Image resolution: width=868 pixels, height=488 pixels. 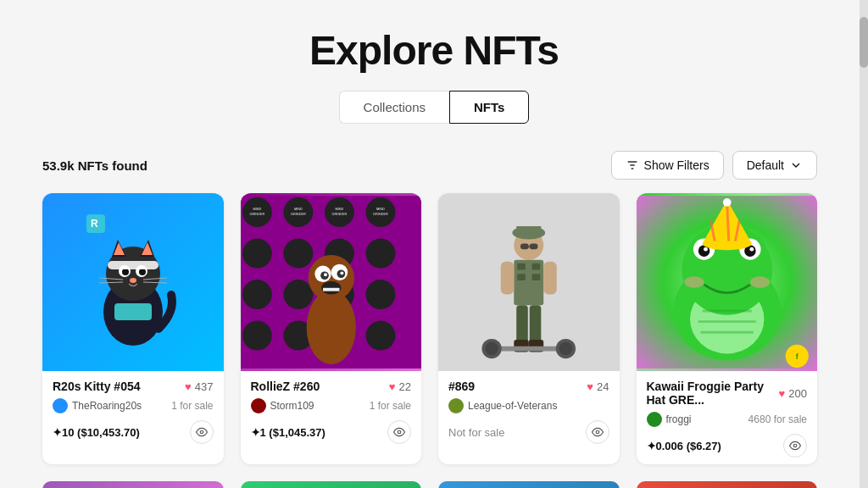 What do you see at coordinates (529, 282) in the screenshot?
I see `soldier-illustration` at bounding box center [529, 282].